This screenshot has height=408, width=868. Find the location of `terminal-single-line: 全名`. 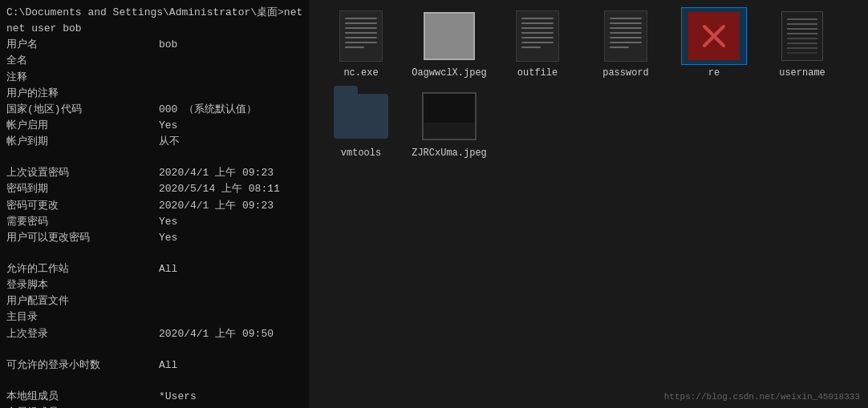

terminal-single-line: 全名 is located at coordinates (154, 61).